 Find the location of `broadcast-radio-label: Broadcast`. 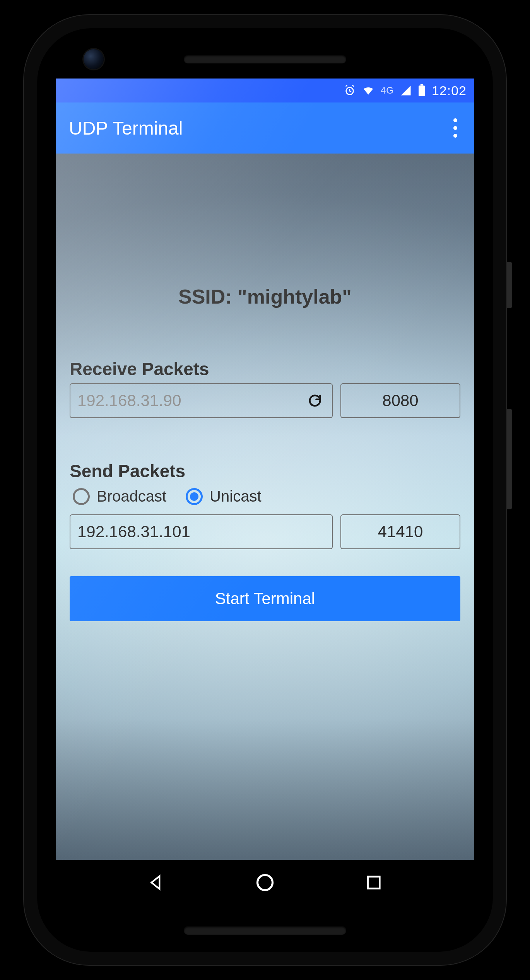

broadcast-radio-label: Broadcast is located at coordinates (132, 497).